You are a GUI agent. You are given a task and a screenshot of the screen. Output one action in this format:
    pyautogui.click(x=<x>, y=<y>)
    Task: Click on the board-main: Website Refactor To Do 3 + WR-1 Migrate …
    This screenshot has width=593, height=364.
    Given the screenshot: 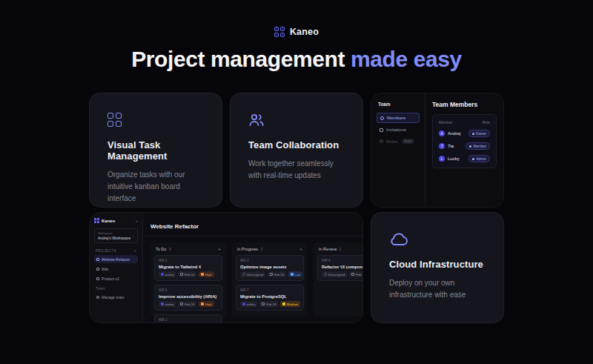 What is the action you would take?
    pyautogui.click(x=253, y=268)
    